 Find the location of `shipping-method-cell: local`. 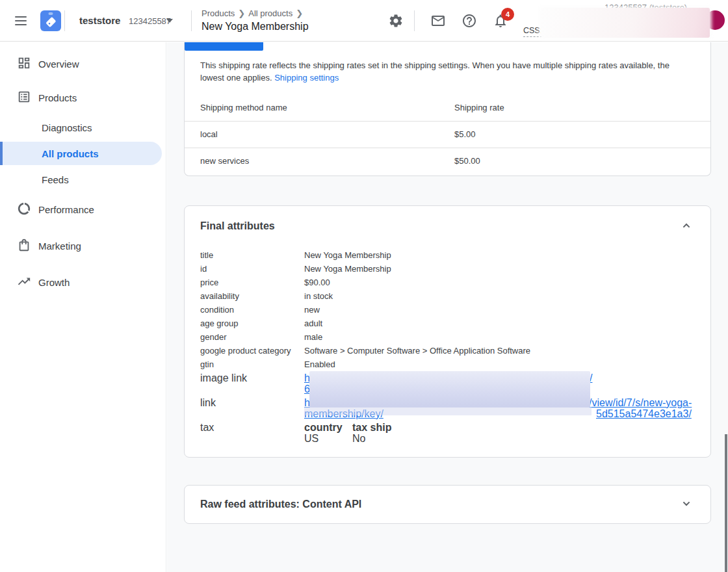

shipping-method-cell: local is located at coordinates (312, 134).